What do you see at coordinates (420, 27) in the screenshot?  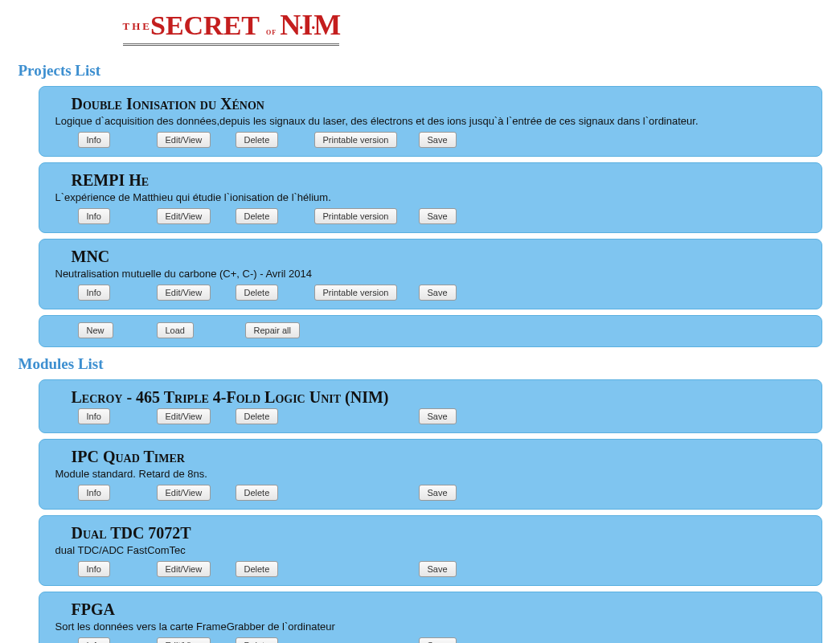 I see `logo: THESECRET ofN·I·M` at bounding box center [420, 27].